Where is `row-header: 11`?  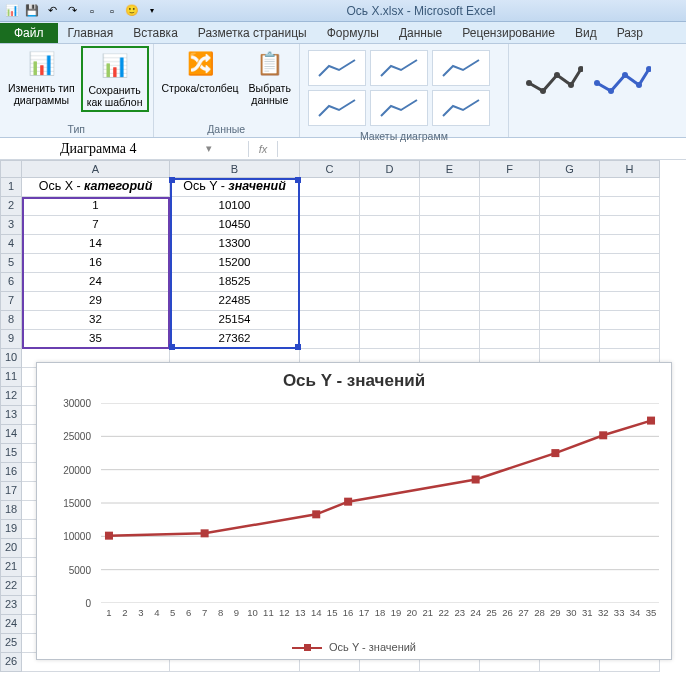 row-header: 11 is located at coordinates (11, 378).